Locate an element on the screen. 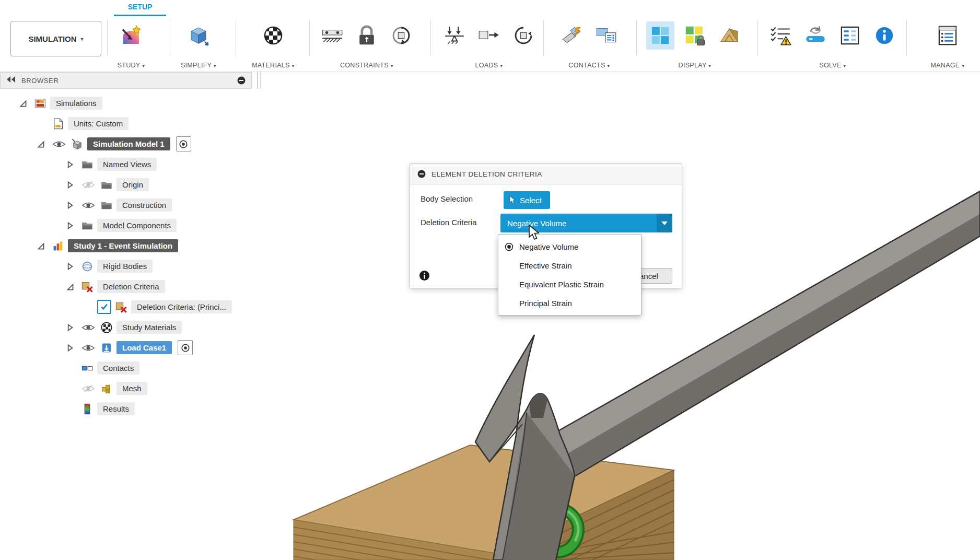 The image size is (980, 560). new-study-icon is located at coordinates (131, 36).